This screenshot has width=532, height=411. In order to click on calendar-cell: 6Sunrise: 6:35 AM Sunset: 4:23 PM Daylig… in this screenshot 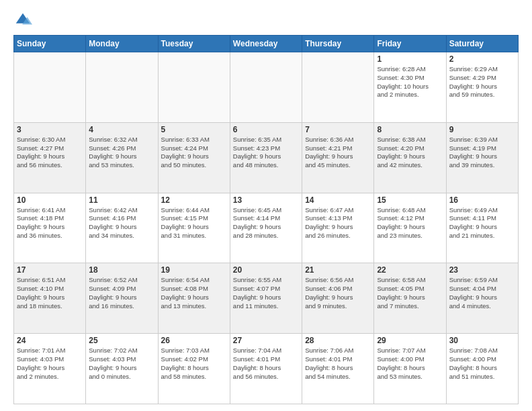, I will do `click(266, 157)`.